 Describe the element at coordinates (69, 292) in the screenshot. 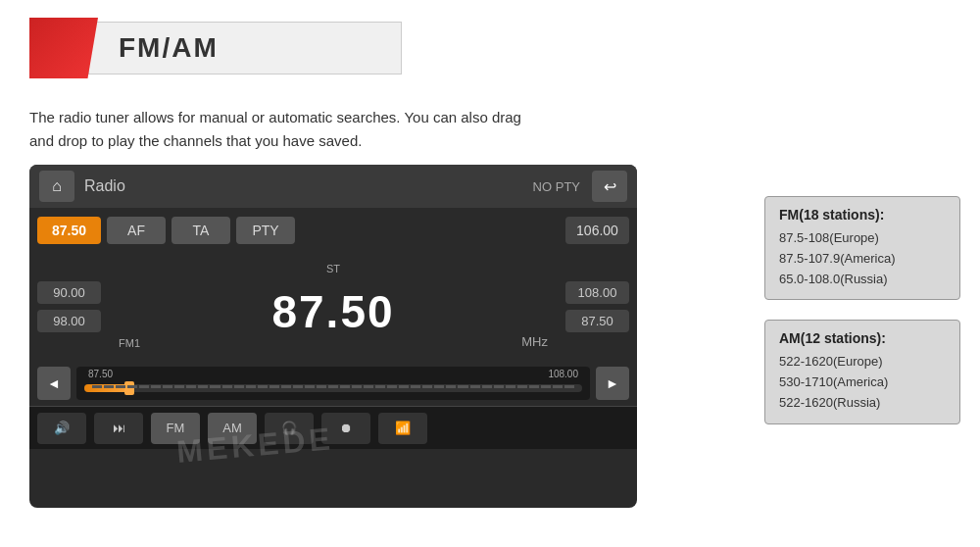

I see `freq-btn-3: 90.00` at that location.